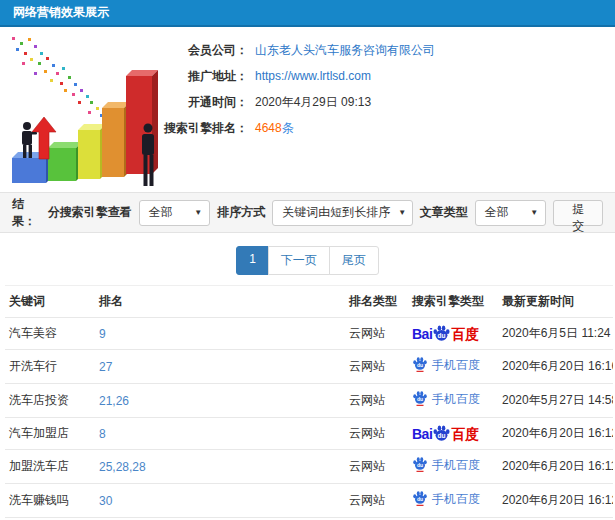 The width and height of the screenshot is (615, 520). I want to click on bar-yellow, so click(92, 152).